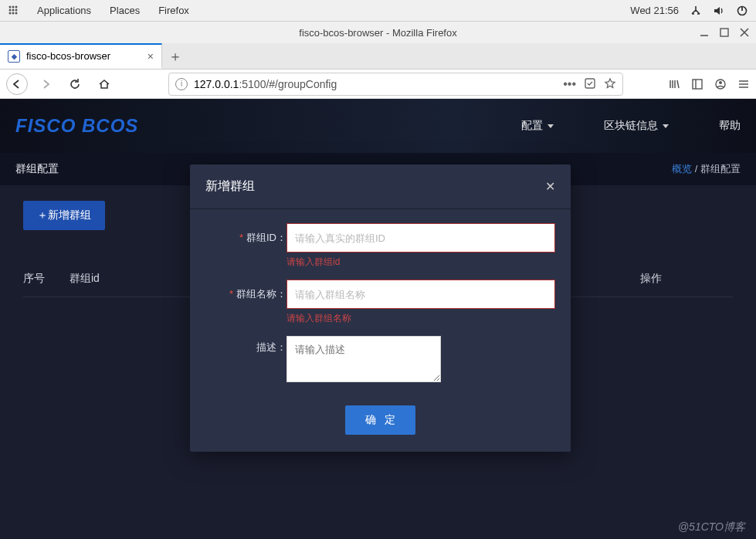 Image resolution: width=756 pixels, height=539 pixels. Describe the element at coordinates (550, 187) in the screenshot. I see `close-icon: ✕` at that location.